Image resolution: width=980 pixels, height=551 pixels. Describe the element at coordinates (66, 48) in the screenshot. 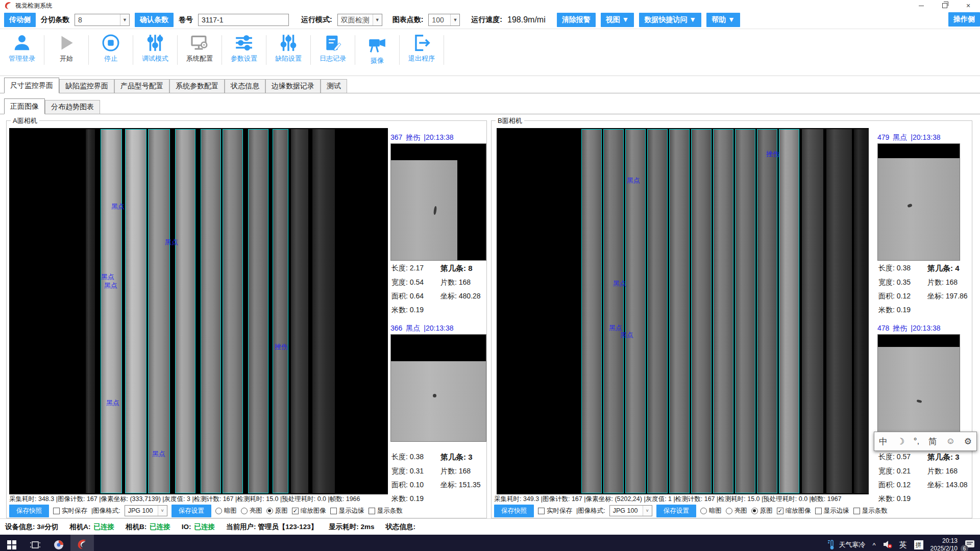

I see `start-button: 开始` at that location.